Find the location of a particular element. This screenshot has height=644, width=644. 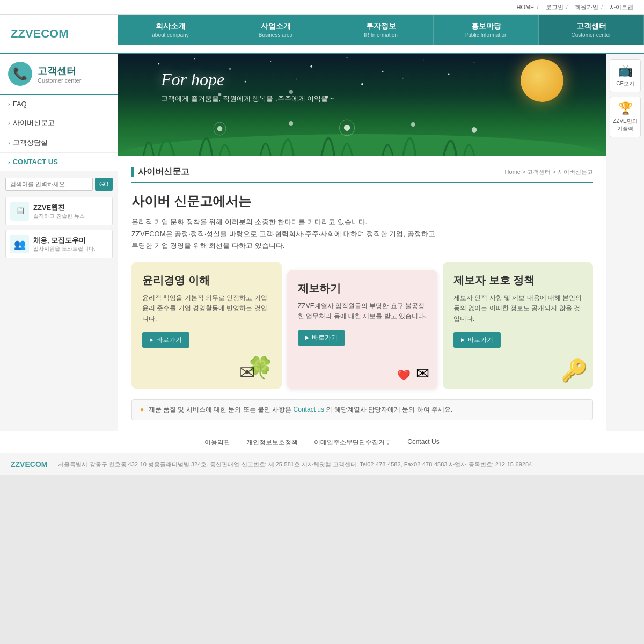

sidebar-title: 고객센터 is located at coordinates (59, 71).